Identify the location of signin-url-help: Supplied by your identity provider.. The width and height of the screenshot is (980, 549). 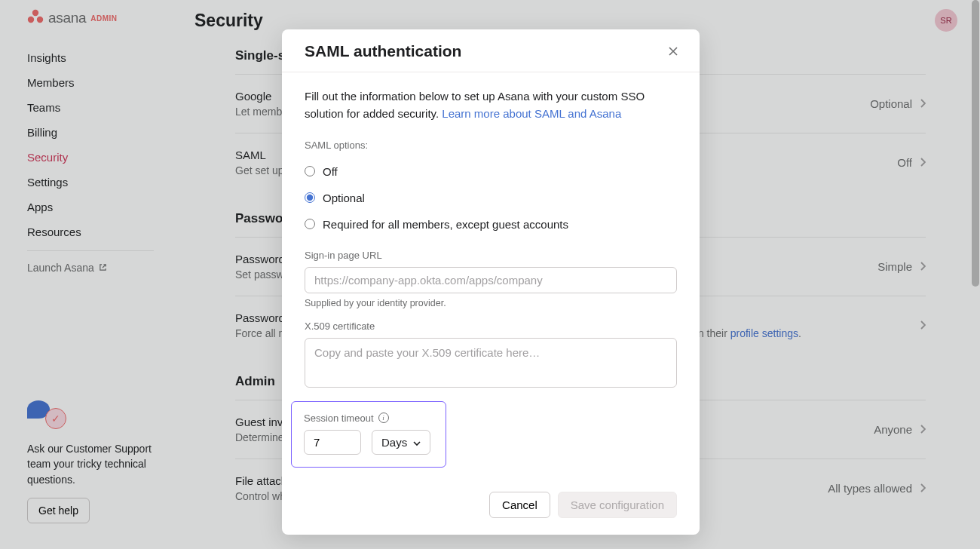
(491, 303).